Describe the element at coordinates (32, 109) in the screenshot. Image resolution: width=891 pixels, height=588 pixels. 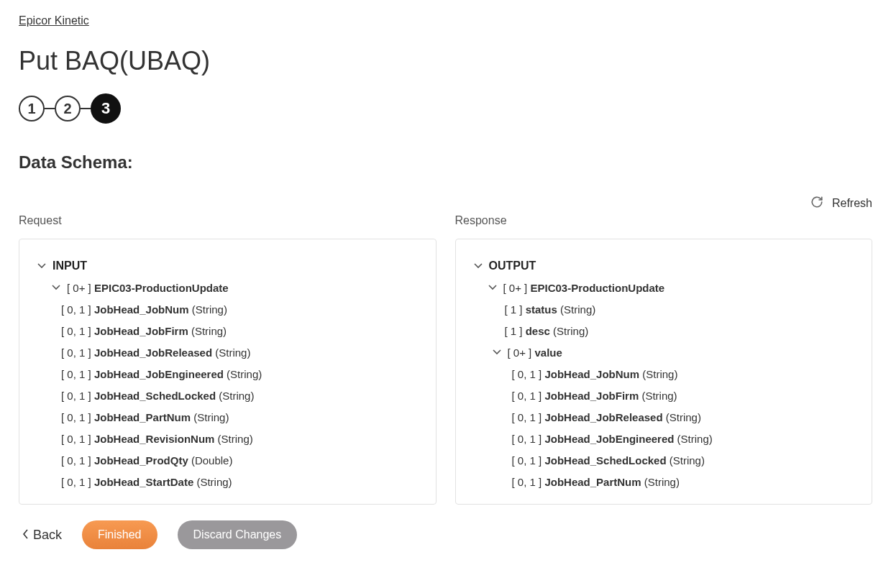
I see `step-1: 1` at that location.